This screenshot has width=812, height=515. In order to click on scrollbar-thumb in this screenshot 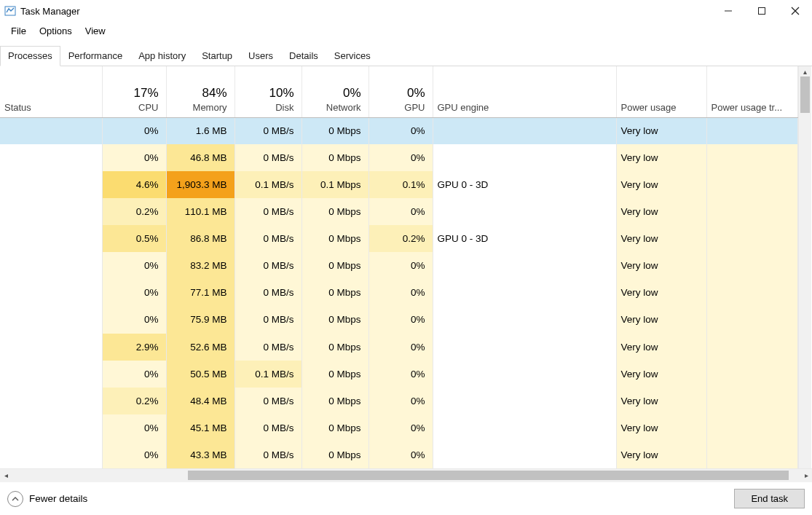, I will do `click(805, 95)`.